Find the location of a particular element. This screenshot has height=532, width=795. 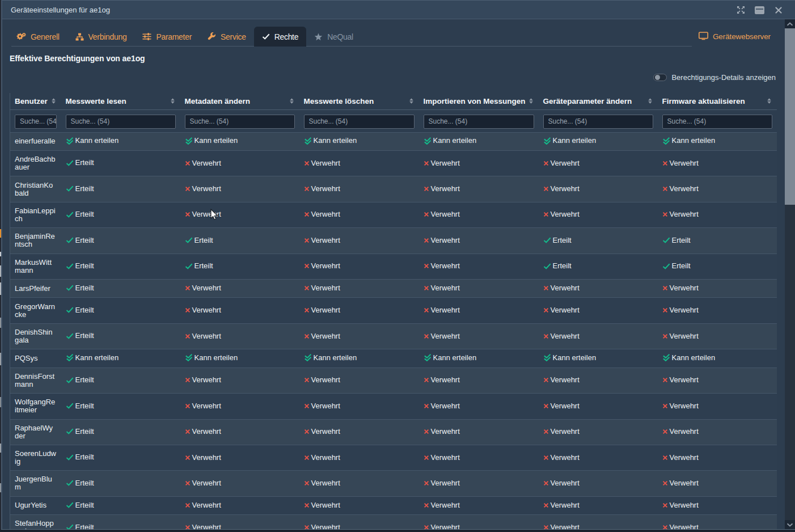

column-header-label: Firmware aktualisieren is located at coordinates (704, 101).